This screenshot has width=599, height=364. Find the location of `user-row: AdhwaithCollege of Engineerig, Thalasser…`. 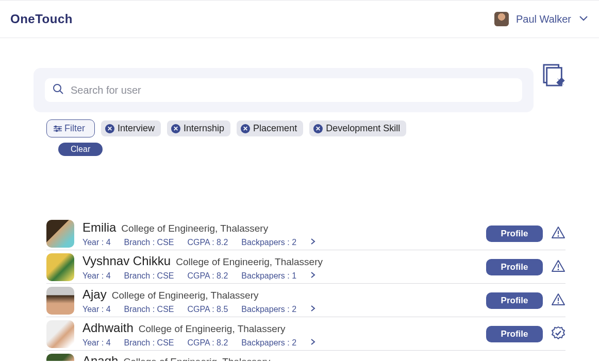

user-row: AdhwaithCollege of Engineerig, Thalasser… is located at coordinates (306, 334).